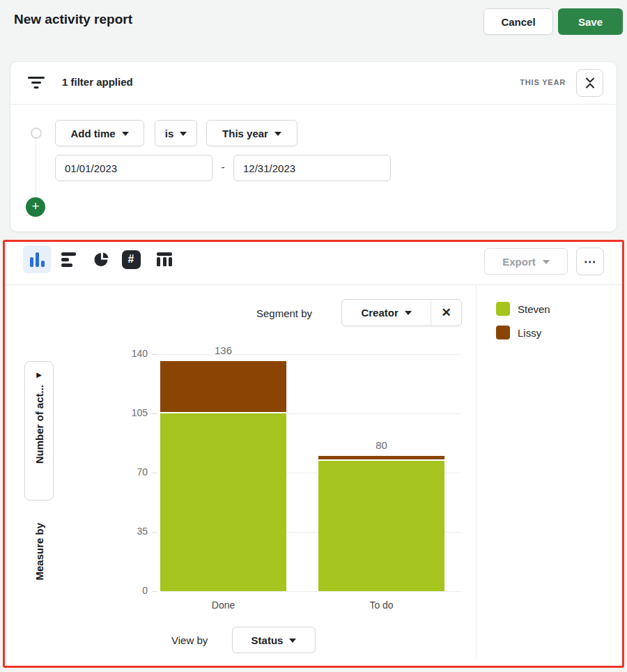 The width and height of the screenshot is (627, 672). Describe the element at coordinates (69, 259) in the screenshot. I see `bar-chart-icon` at that location.